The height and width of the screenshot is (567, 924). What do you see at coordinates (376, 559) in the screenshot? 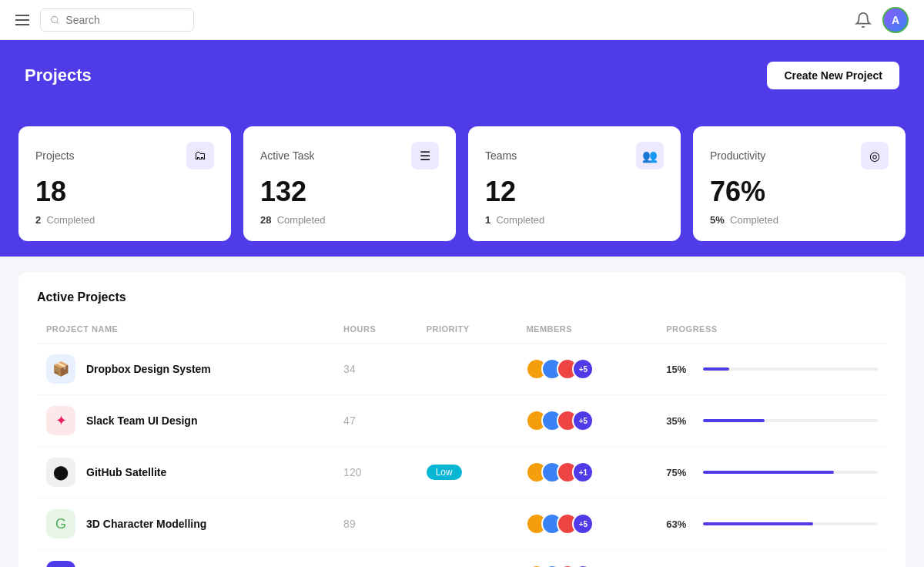
I see `hours-cell: 108` at bounding box center [376, 559].